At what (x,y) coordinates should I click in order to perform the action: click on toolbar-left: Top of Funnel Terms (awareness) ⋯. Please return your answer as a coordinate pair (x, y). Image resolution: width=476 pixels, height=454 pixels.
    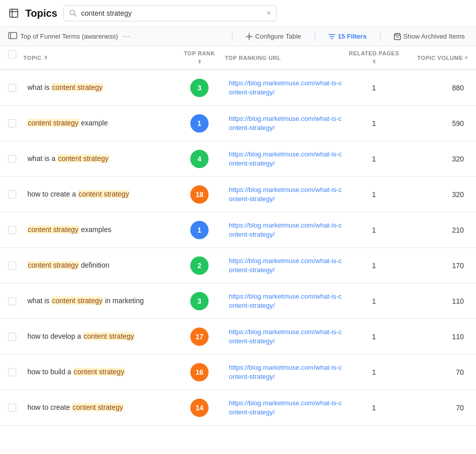
    Looking at the image, I should click on (115, 37).